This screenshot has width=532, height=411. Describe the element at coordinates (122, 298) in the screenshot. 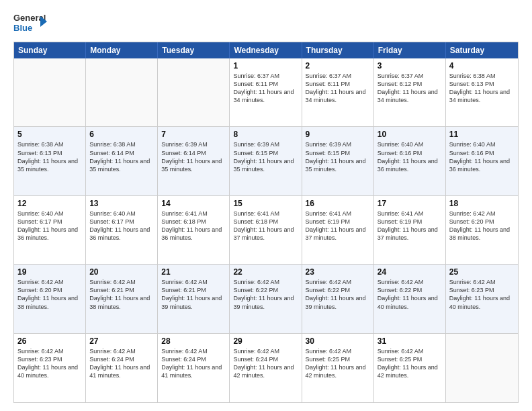

I see `calendar-day-20: 20Sunrise: 6:42 AMSunset: 6:21 PMDayligh…` at that location.